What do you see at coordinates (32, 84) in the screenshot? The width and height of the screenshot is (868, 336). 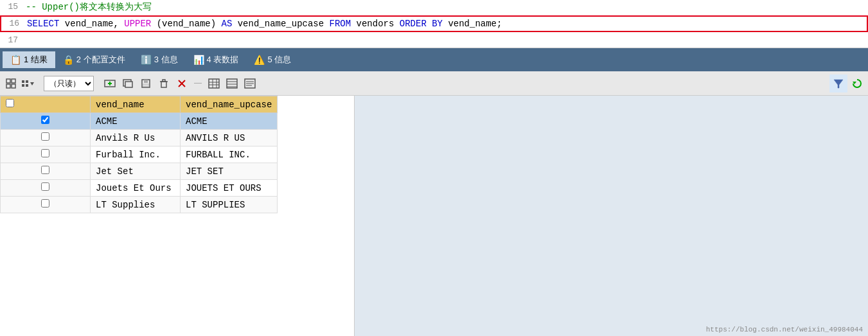 I see `chevron-down-icon` at bounding box center [32, 84].